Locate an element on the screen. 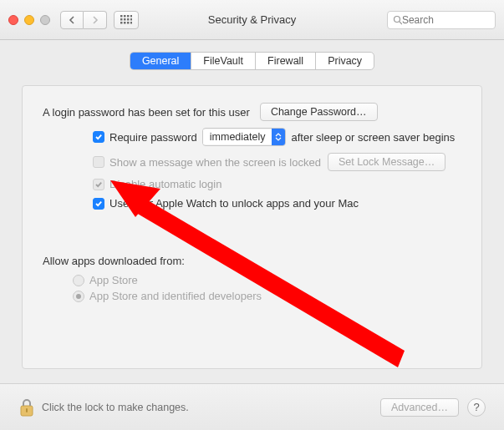  advanced-button: Advanced… is located at coordinates (420, 407).